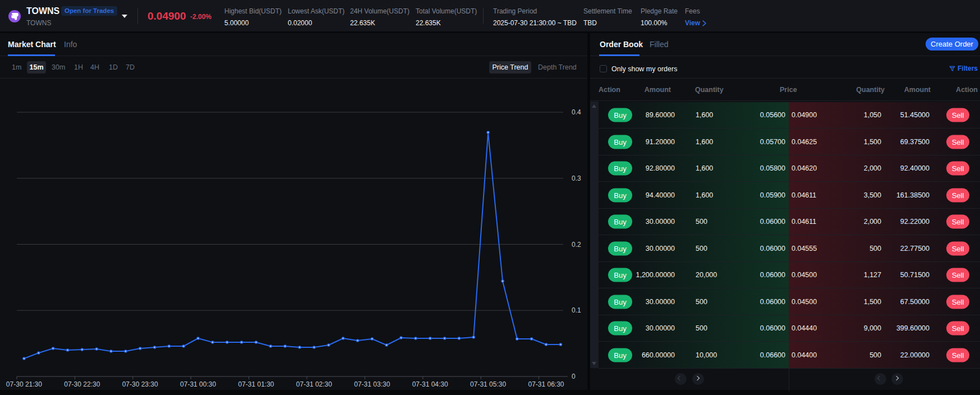 This screenshot has height=395, width=980. Describe the element at coordinates (577, 245) in the screenshot. I see `svg-text: 0.2` at that location.